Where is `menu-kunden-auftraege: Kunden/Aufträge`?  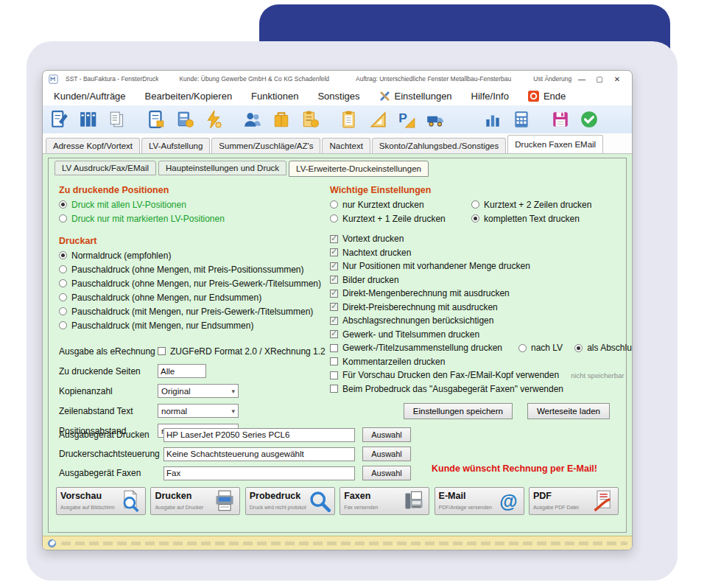 menu-kunden-auftraege: Kunden/Aufträge is located at coordinates (90, 96).